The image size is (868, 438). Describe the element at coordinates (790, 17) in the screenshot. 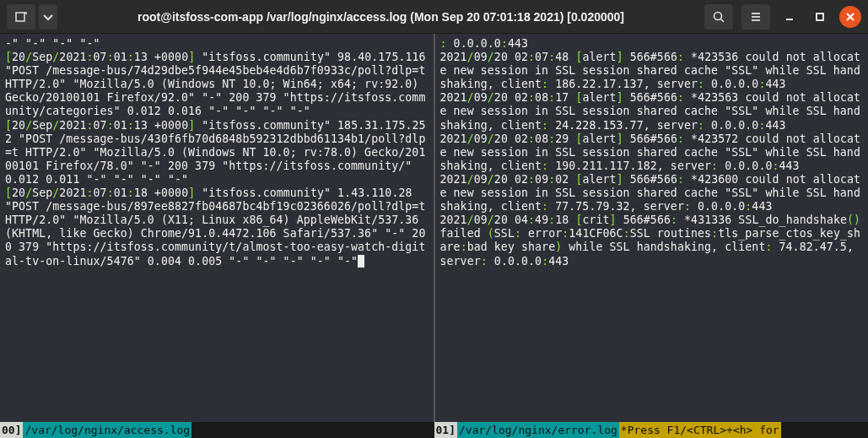

I see `minimize-icon` at that location.